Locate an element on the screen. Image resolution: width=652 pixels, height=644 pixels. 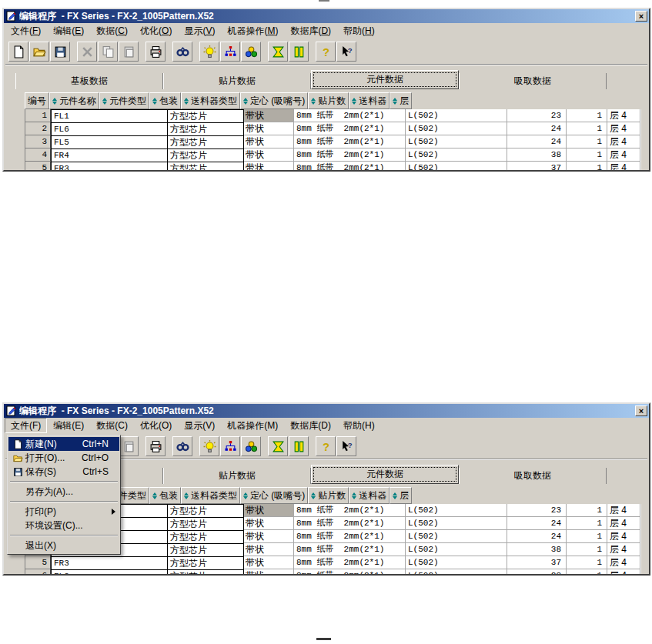
column-header: 层 is located at coordinates (400, 101).